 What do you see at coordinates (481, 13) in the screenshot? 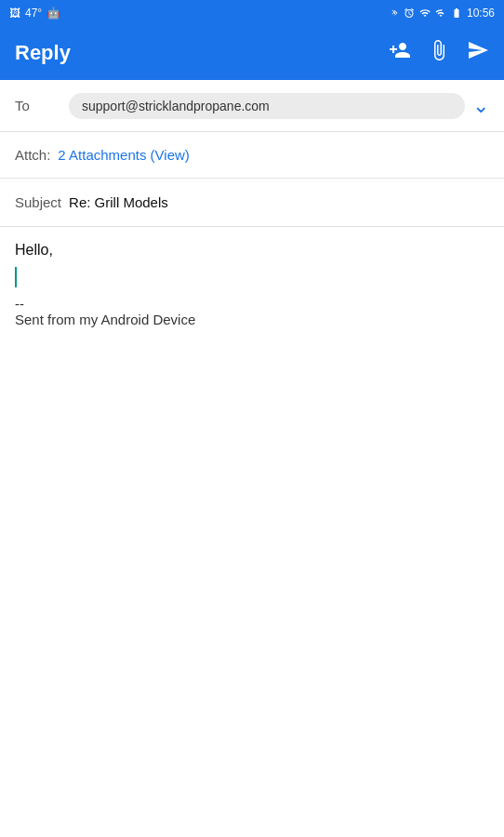
I see `time-display: 10:56` at bounding box center [481, 13].